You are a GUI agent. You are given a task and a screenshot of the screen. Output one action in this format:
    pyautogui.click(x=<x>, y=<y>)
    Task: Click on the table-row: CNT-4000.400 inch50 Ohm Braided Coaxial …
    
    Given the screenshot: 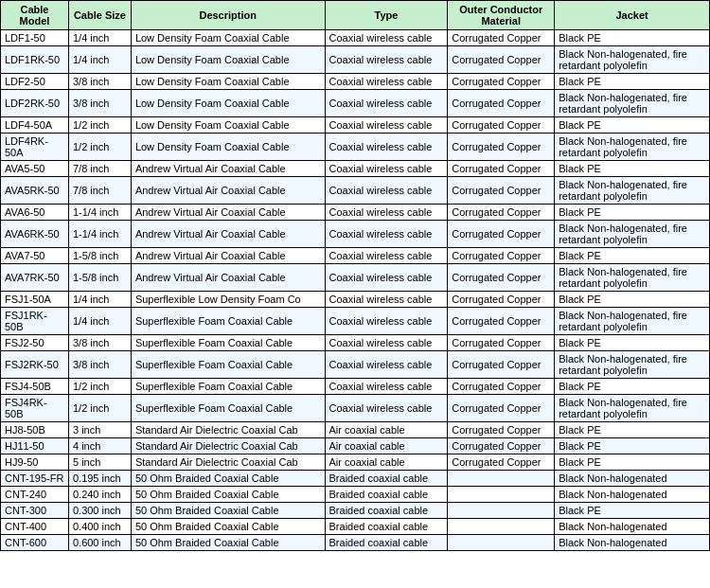 What is the action you would take?
    pyautogui.click(x=356, y=526)
    